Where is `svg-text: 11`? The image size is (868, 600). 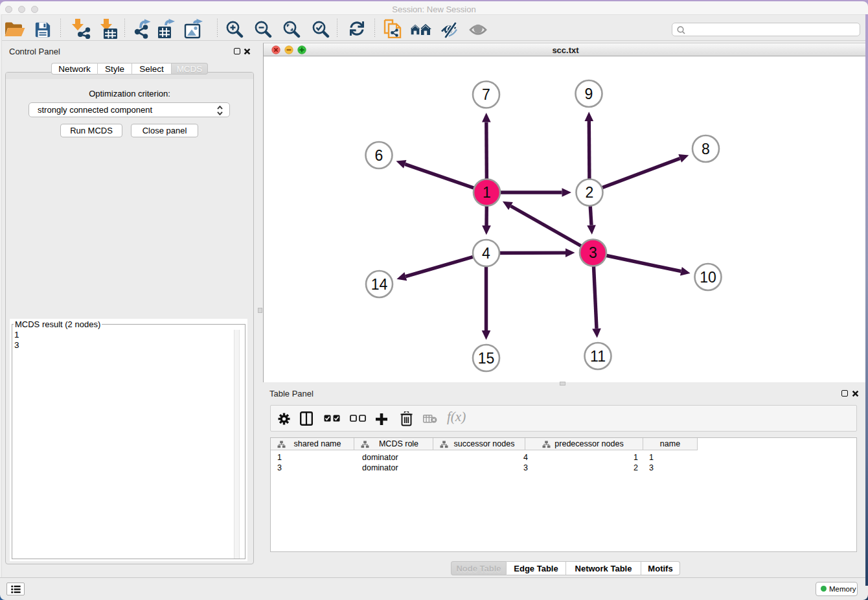 svg-text: 11 is located at coordinates (598, 356).